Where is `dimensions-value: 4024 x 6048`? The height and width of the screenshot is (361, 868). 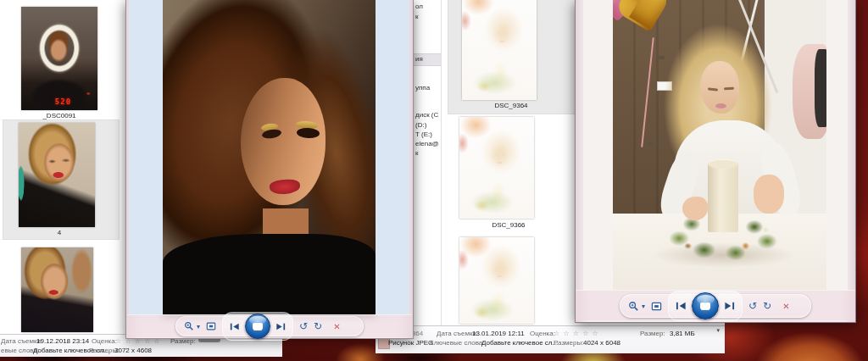 dimensions-value: 4024 x 6048 is located at coordinates (602, 342).